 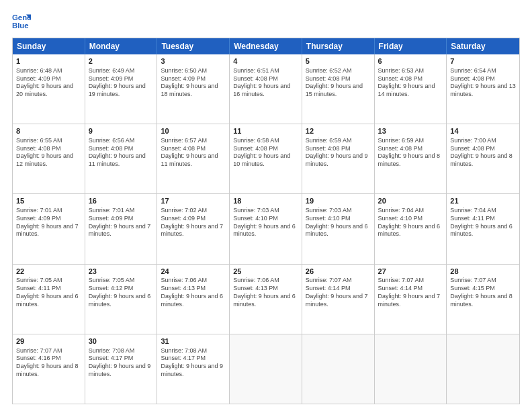 What do you see at coordinates (122, 46) in the screenshot?
I see `header-day-monday: Monday` at bounding box center [122, 46].